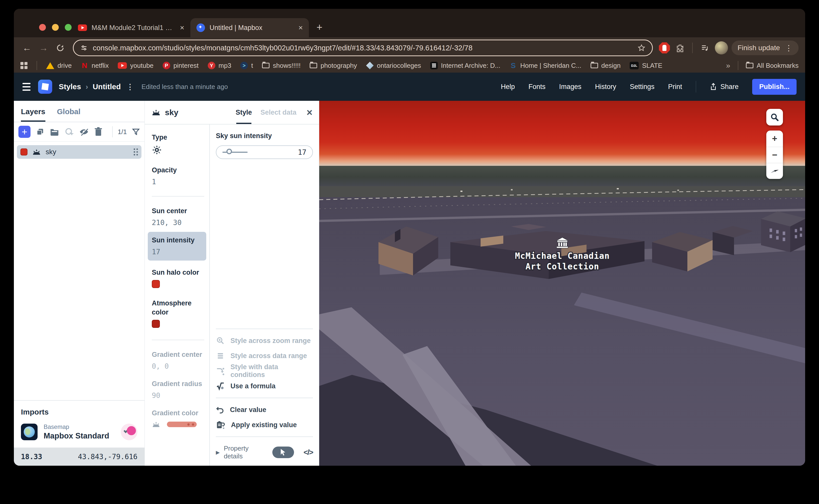 Image resolution: width=819 pixels, height=504 pixels. I want to click on tab-layers: Layers, so click(33, 115).